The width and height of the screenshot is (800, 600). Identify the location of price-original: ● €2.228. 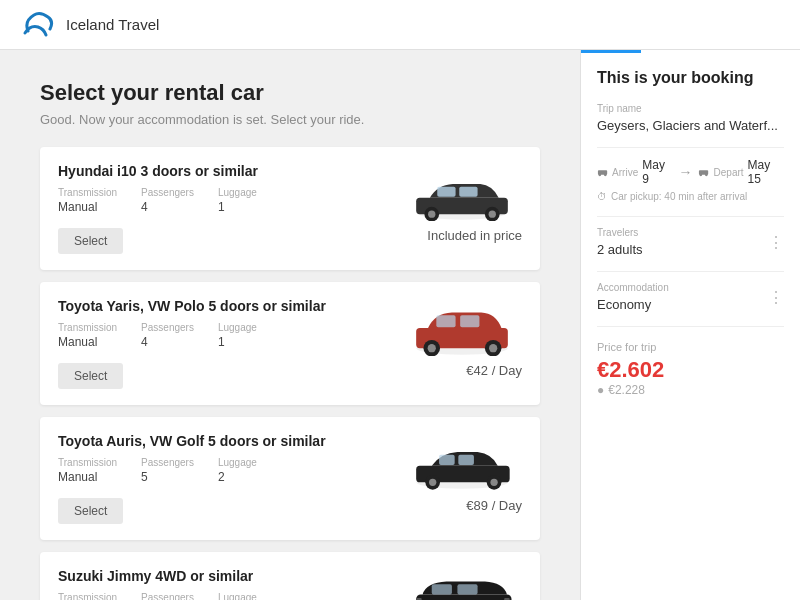
(690, 390).